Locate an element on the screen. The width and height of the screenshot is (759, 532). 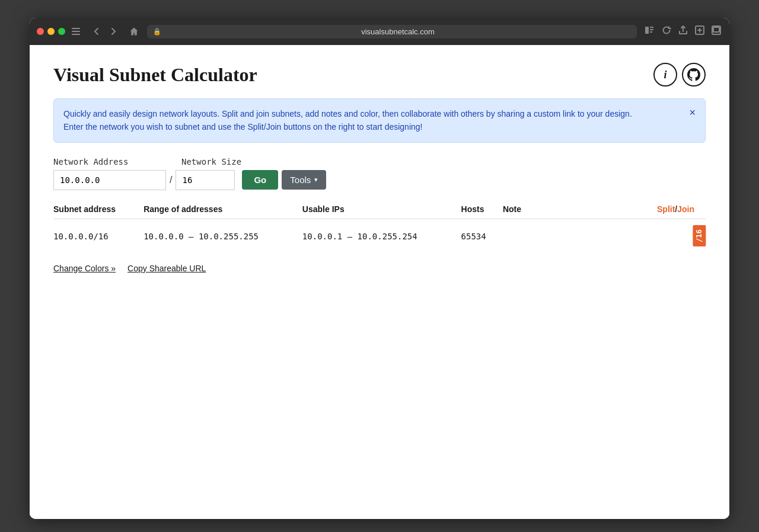
back-button is located at coordinates (97, 31).